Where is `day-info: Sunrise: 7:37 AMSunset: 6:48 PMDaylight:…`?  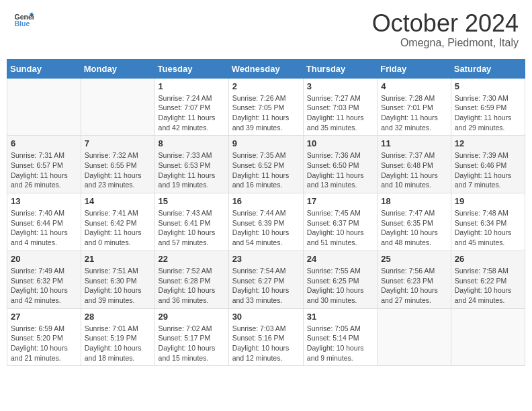
day-info: Sunrise: 7:37 AMSunset: 6:48 PMDaylight:… is located at coordinates (414, 171).